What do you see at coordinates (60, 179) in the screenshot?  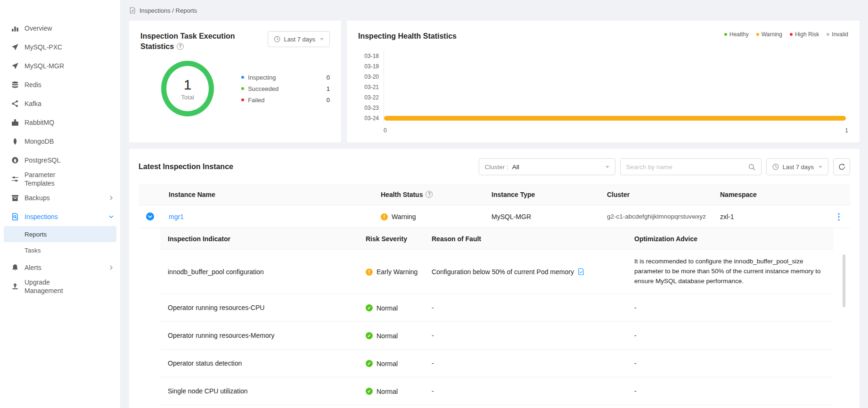 I see `sidebar-item-parameter-templates: Parameter Templates` at bounding box center [60, 179].